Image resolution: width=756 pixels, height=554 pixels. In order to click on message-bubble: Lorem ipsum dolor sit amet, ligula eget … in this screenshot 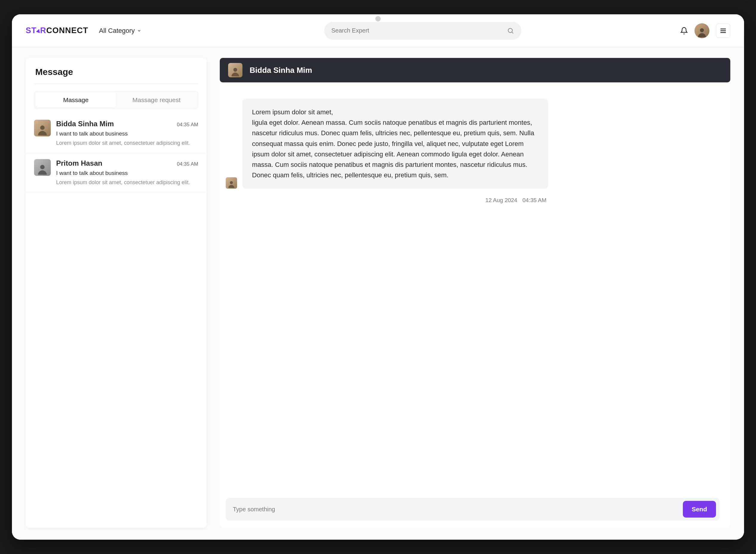, I will do `click(395, 144)`.